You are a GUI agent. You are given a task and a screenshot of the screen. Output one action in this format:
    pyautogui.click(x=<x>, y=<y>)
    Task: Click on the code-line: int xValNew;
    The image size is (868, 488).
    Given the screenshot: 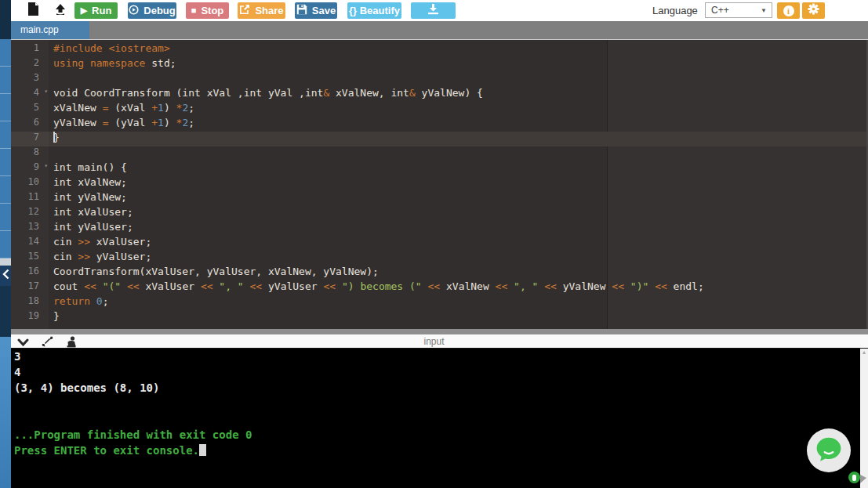 What is the action you would take?
    pyautogui.click(x=458, y=183)
    